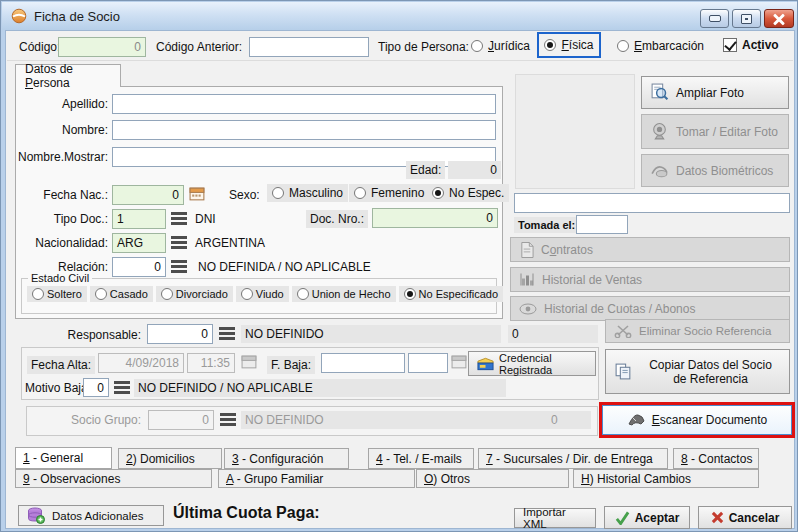 The width and height of the screenshot is (798, 532). Describe the element at coordinates (181, 420) in the screenshot. I see `socio-grupo-field: 0` at that location.